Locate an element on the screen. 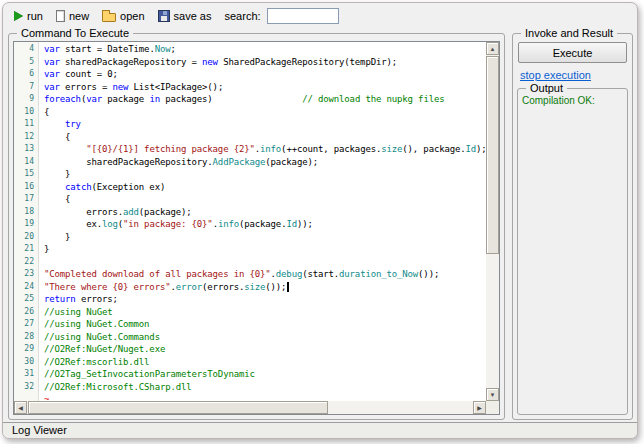  code-line: //O2Ref:NuGet/Nuget.exe is located at coordinates (265, 350).